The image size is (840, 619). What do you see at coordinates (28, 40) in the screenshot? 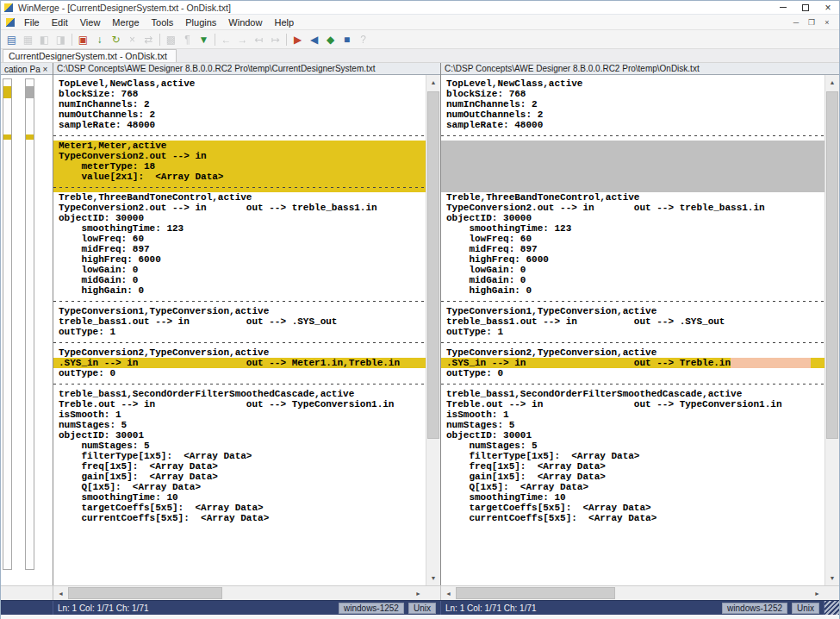
I see `toolbar-save-icon: ▦` at bounding box center [28, 40].